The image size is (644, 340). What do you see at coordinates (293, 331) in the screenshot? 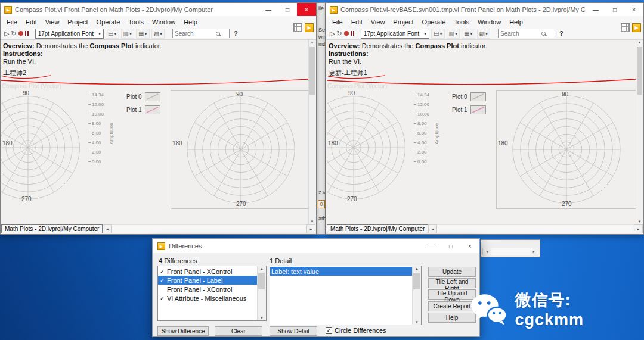
I see `show-detail-button: Show Detail` at bounding box center [293, 331].